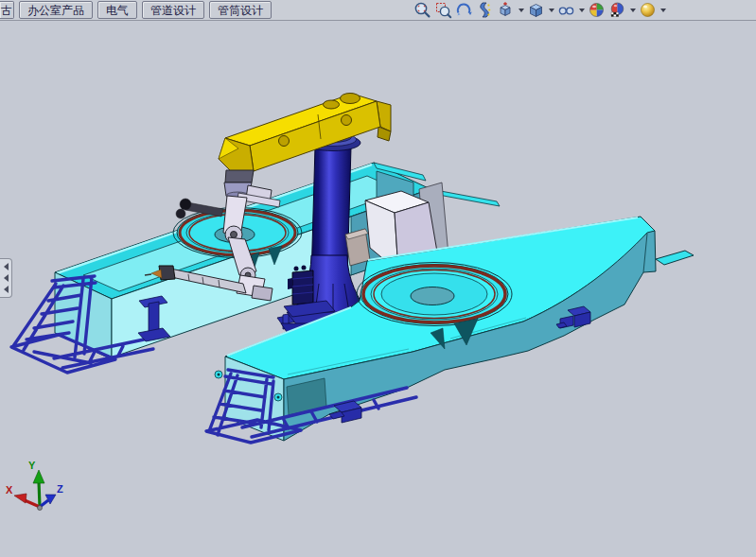  Describe the element at coordinates (505, 9) in the screenshot. I see `view-orientation-icon` at that location.